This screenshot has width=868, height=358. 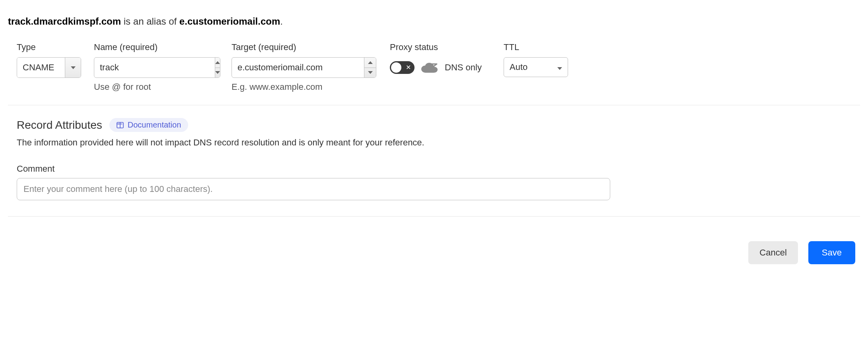 I want to click on alias-target: e.customeriomail.com, so click(x=230, y=21).